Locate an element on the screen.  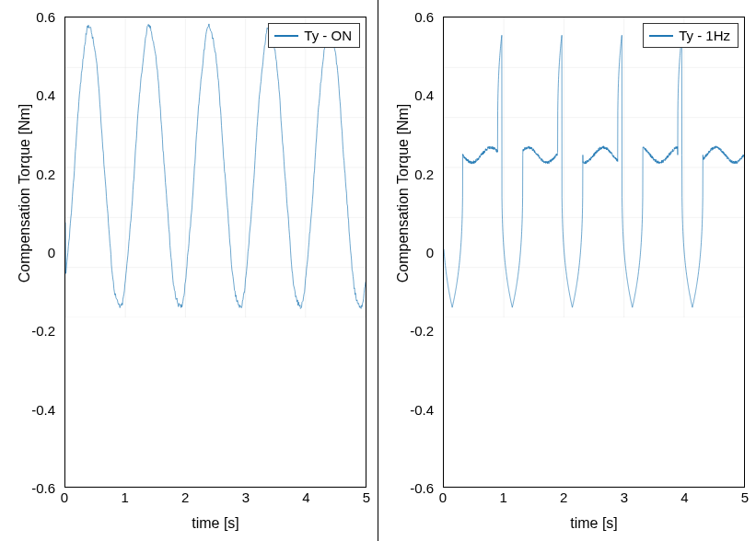
y-axis-label-right: Compensation Torque [Nm] is located at coordinates (403, 193).